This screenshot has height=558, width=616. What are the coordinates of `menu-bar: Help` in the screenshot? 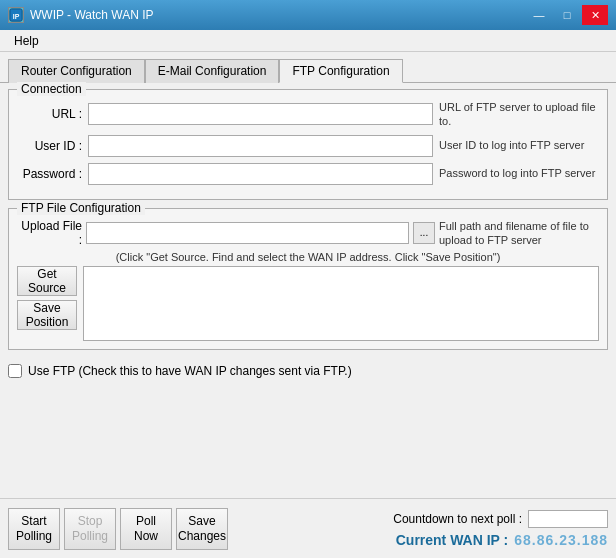 It's located at (308, 41).